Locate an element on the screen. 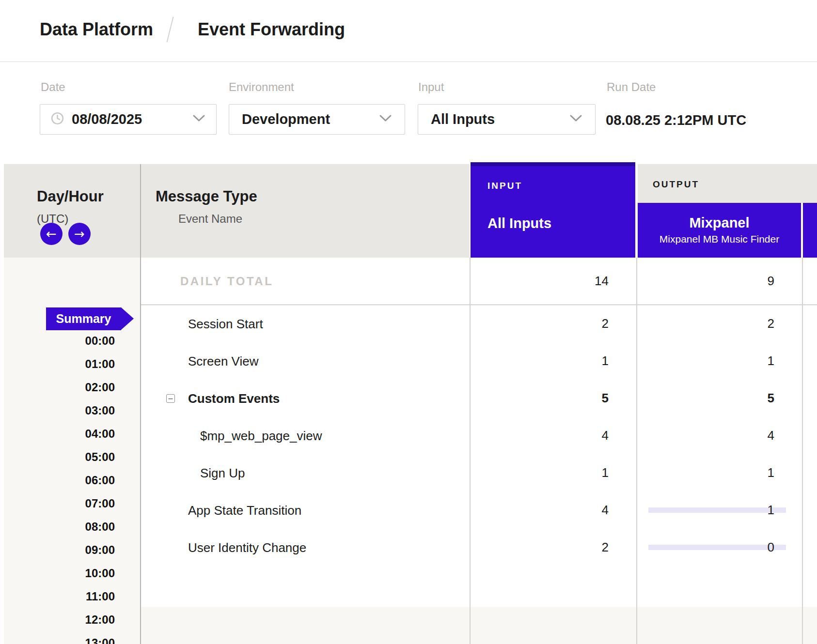  collapse-expander-button: − is located at coordinates (171, 399).